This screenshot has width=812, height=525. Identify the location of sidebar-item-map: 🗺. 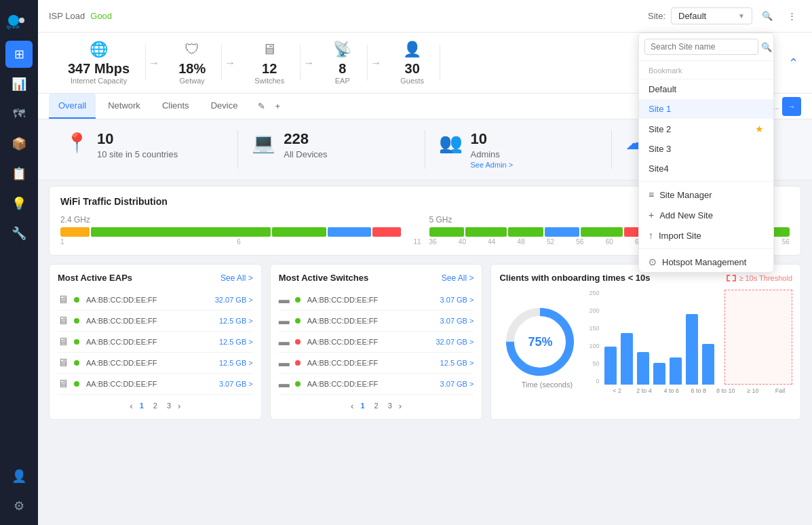
(19, 114).